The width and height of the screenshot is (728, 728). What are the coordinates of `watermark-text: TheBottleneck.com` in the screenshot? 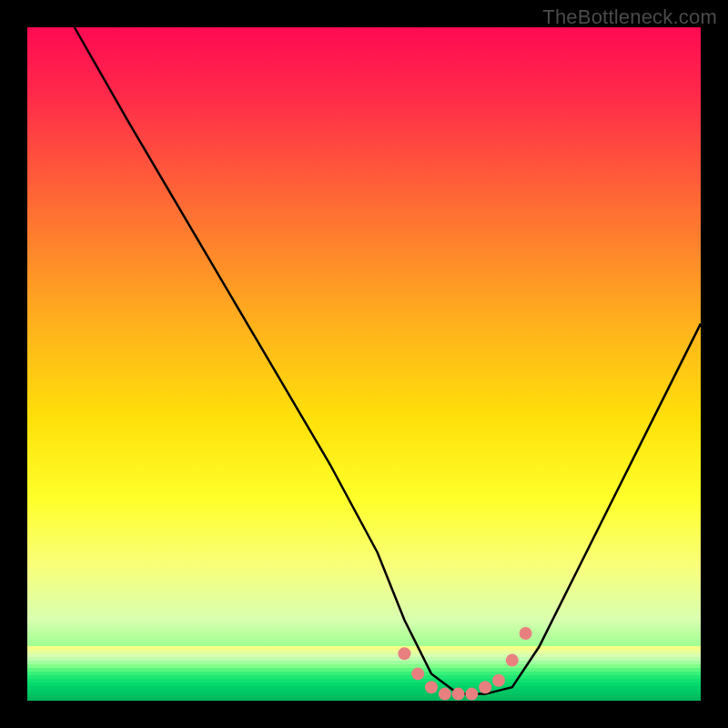 It's located at (630, 17).